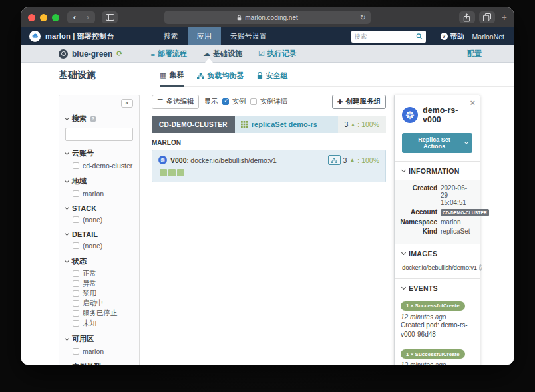  I want to click on filter-section-region: 地域, so click(99, 181).